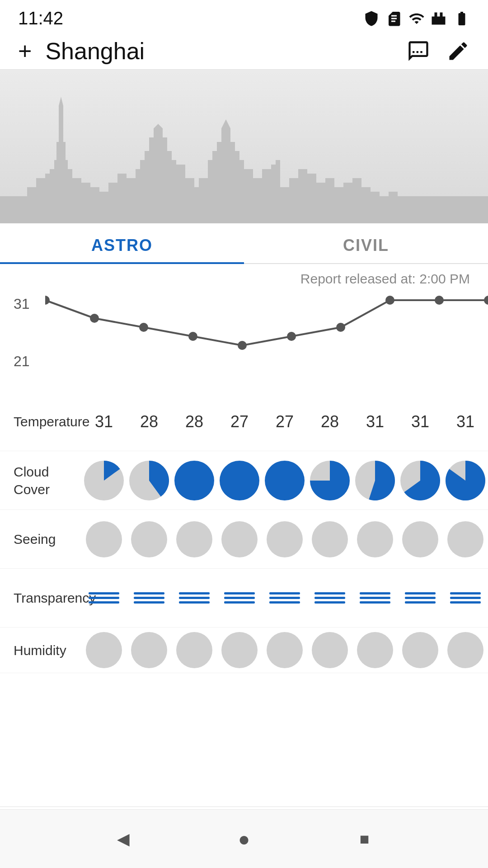 The height and width of the screenshot is (868, 488). What do you see at coordinates (29, 304) in the screenshot?
I see `chart-y-label-high: 31` at bounding box center [29, 304].